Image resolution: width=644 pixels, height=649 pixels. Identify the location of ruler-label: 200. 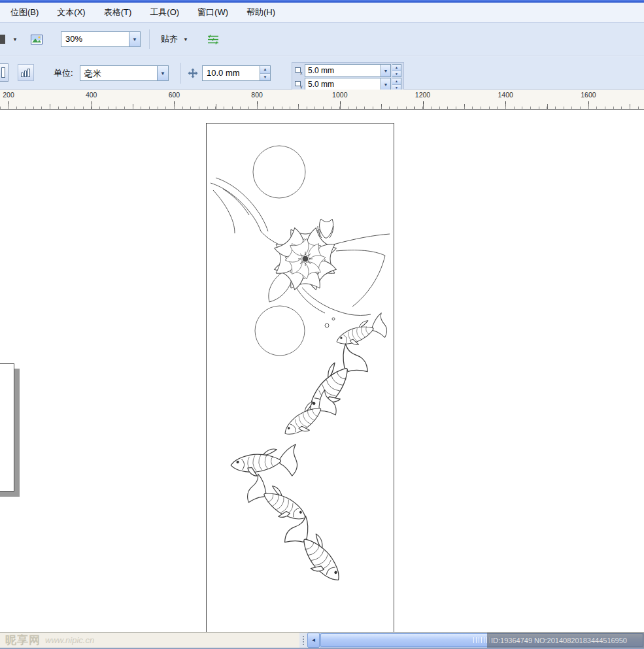
(8, 95).